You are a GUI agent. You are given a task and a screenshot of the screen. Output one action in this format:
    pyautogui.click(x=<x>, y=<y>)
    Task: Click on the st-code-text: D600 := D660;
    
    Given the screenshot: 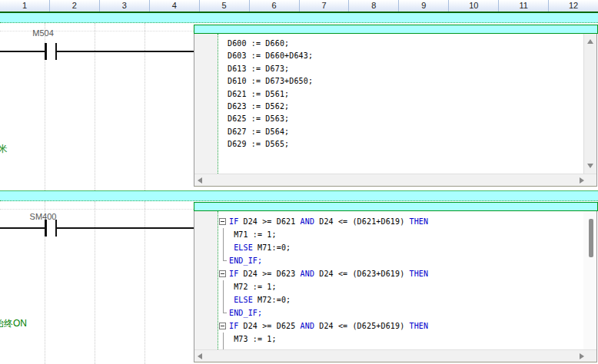 What is the action you would take?
    pyautogui.click(x=258, y=44)
    